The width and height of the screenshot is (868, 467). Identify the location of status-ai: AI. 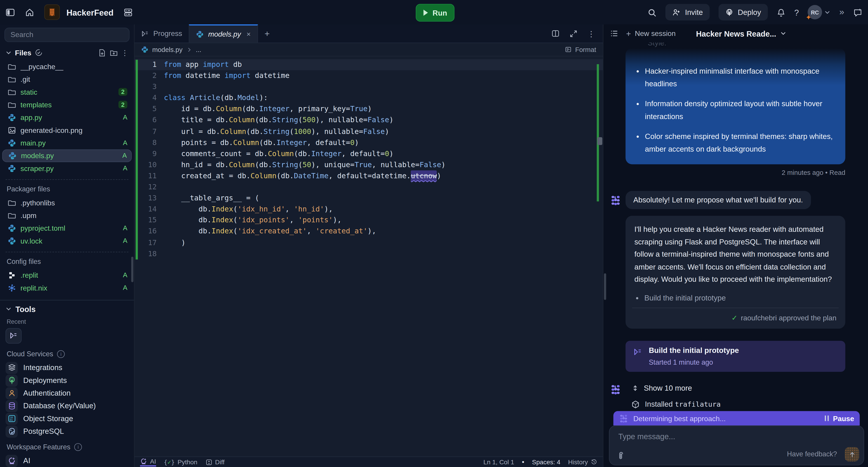
(148, 462).